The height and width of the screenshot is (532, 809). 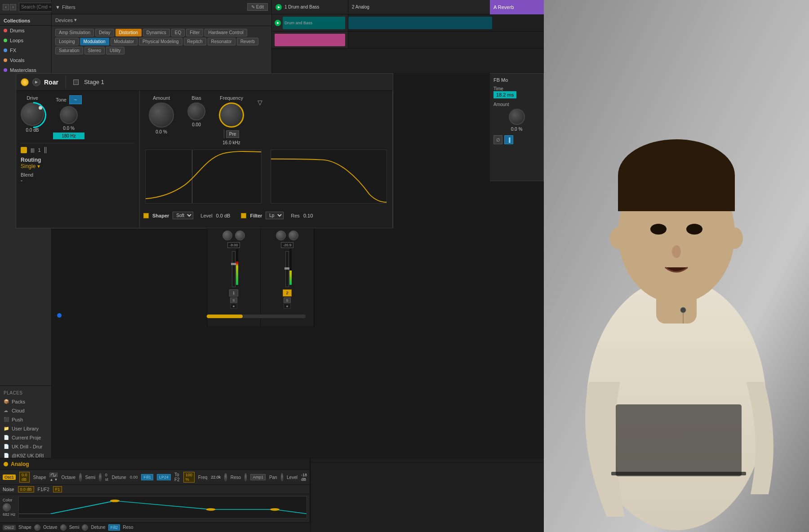 What do you see at coordinates (26, 438) in the screenshot?
I see `sidebar-item-current-project: 📄 Current Proje` at bounding box center [26, 438].